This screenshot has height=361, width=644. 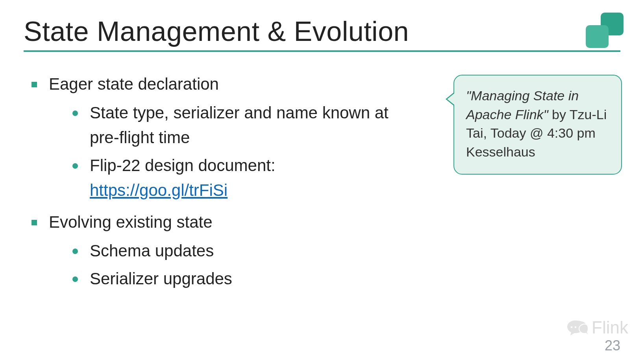 I want to click on talk-callout: "Managing State in Apache Flink" by Tzu-…, so click(x=538, y=125).